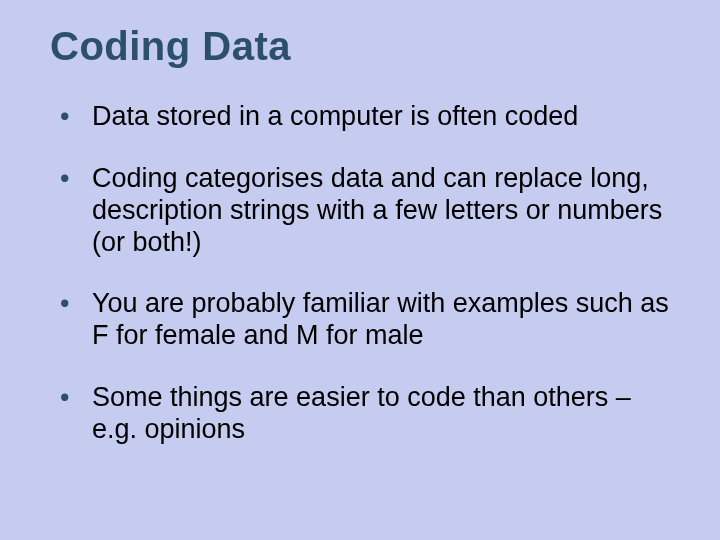 The height and width of the screenshot is (540, 720). What do you see at coordinates (365, 117) in the screenshot?
I see `bullet-item: Data stored in a computer is often coded` at bounding box center [365, 117].